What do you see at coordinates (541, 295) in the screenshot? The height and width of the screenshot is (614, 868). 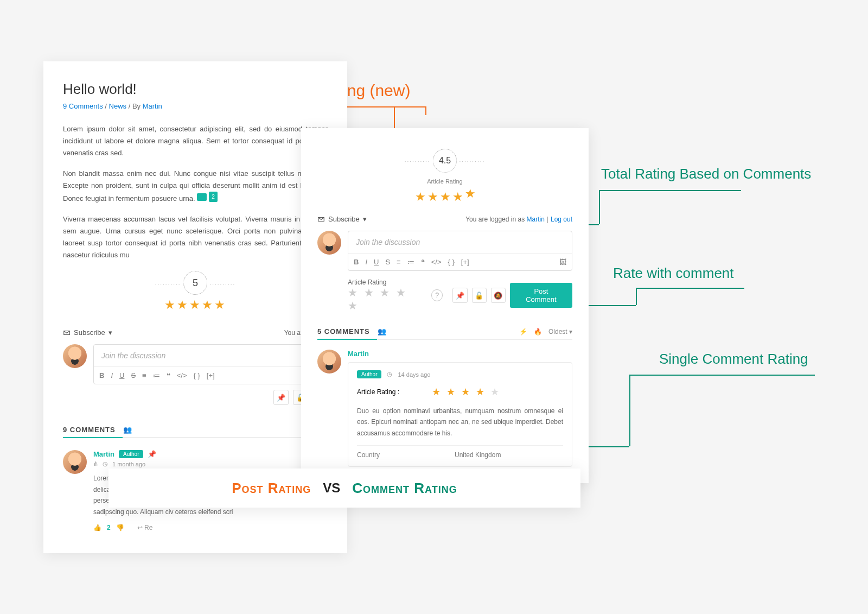 I see `post-comment-button: Post Comment` at bounding box center [541, 295].